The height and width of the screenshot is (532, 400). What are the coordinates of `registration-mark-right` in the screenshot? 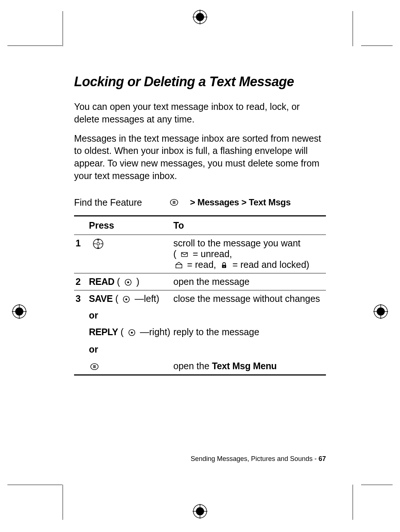 It's located at (381, 312).